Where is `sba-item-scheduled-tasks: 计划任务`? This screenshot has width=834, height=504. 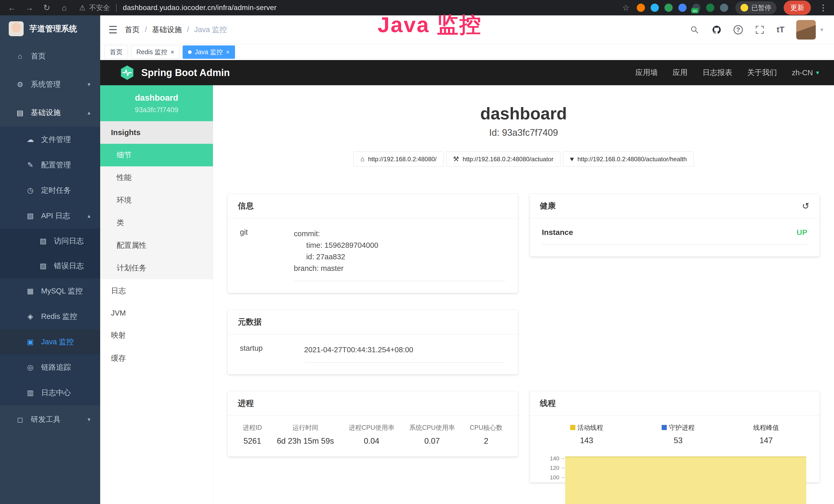
sba-item-scheduled-tasks: 计划任务 is located at coordinates (156, 268).